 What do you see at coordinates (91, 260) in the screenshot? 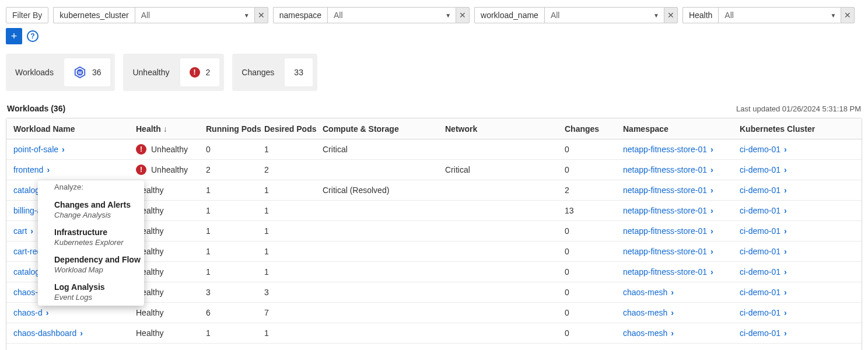
I see `popover-item-title: Dependency and Flow` at bounding box center [91, 260].